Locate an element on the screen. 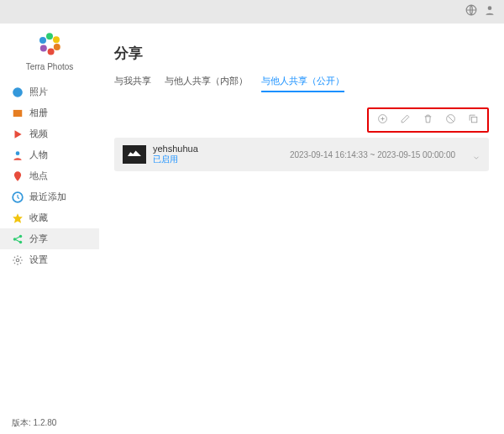  tab-shared-internal: 与他人共享（内部） is located at coordinates (207, 84).